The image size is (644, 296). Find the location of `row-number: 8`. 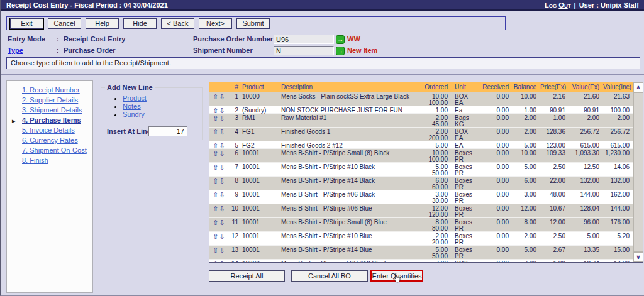

row-number: 8 is located at coordinates (235, 184).